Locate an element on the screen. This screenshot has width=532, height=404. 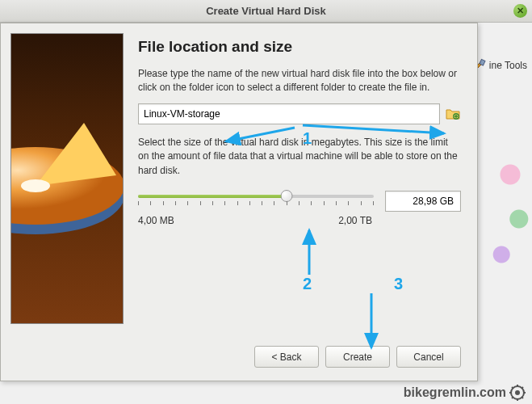
size-input is located at coordinates (423, 201).